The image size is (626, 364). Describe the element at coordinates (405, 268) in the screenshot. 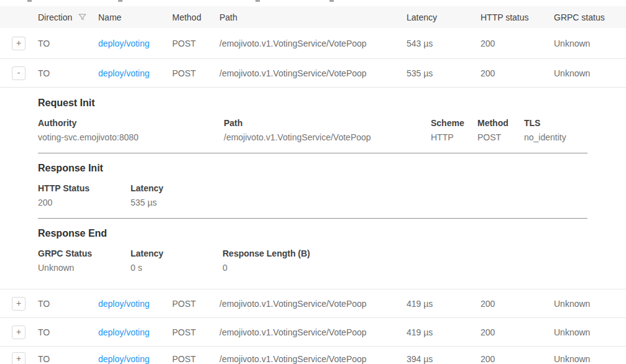

I see `field-value: 0` at that location.